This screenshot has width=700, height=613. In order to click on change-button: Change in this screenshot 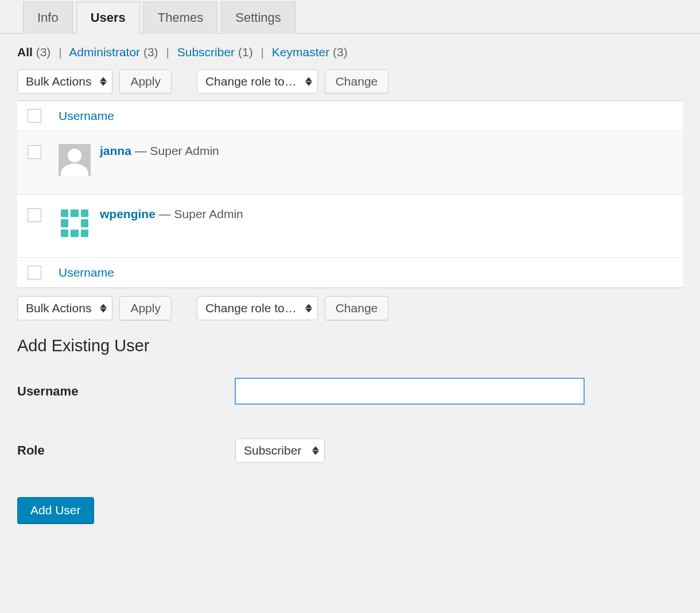, I will do `click(357, 82)`.